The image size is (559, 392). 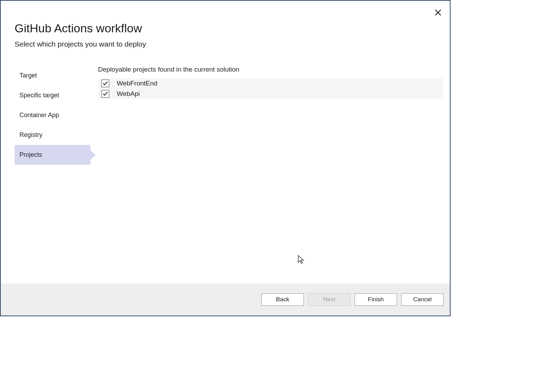 What do you see at coordinates (225, 26) in the screenshot?
I see `dialog-header: GitHub Actions workflow Select which pro…` at bounding box center [225, 26].